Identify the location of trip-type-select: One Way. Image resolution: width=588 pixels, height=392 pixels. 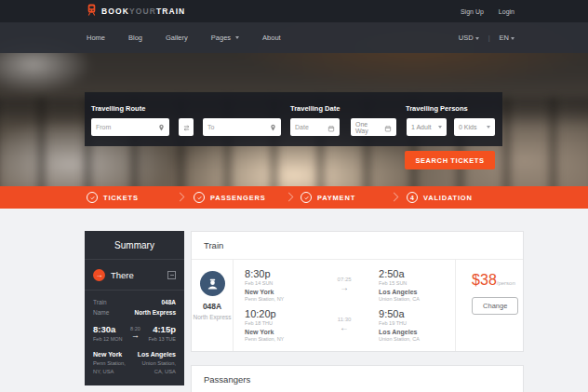
(374, 127).